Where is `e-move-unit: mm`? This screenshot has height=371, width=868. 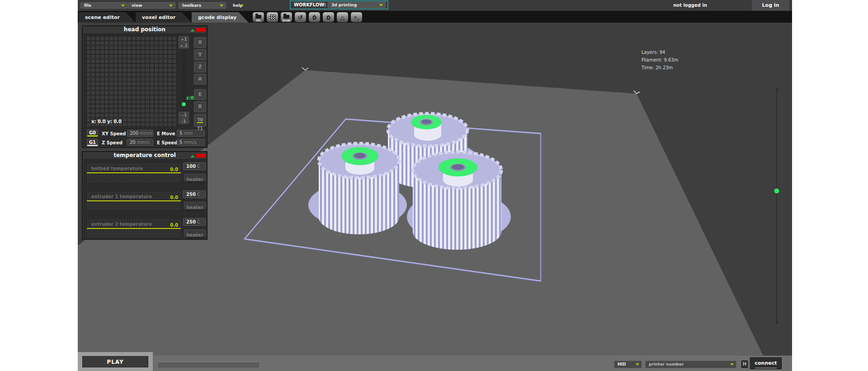
e-move-unit: mm is located at coordinates (188, 133).